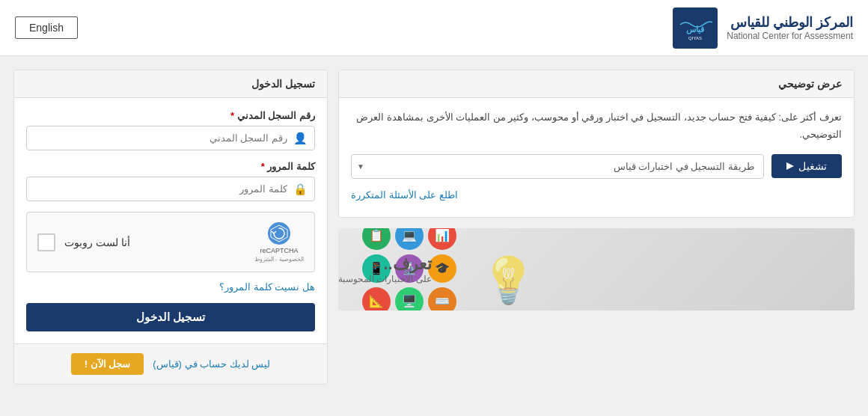 The width and height of the screenshot is (868, 416). Describe the element at coordinates (171, 189) in the screenshot. I see `password-input-wrapper: 🔒` at that location.